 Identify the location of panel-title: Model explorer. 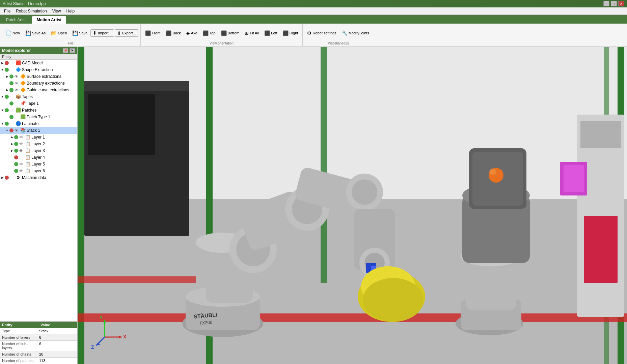
(16, 51).